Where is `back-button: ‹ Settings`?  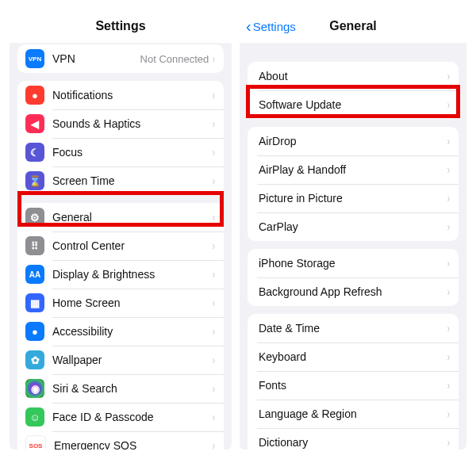
back-button: ‹ Settings is located at coordinates (271, 26).